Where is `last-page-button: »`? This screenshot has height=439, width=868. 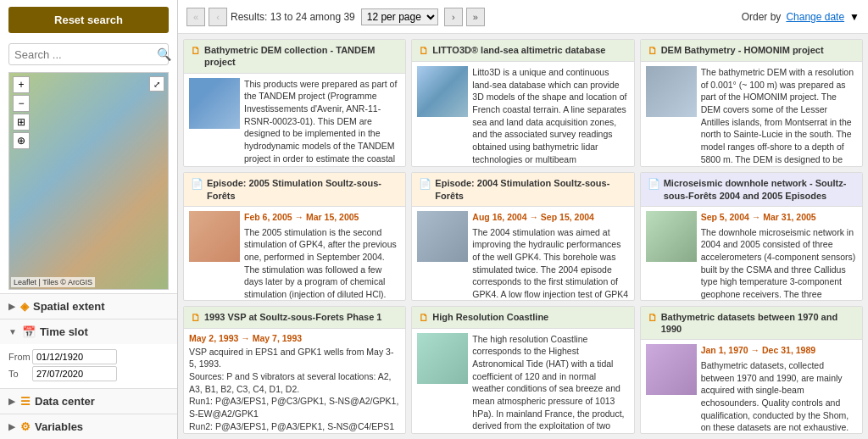
last-page-button: » is located at coordinates (476, 17).